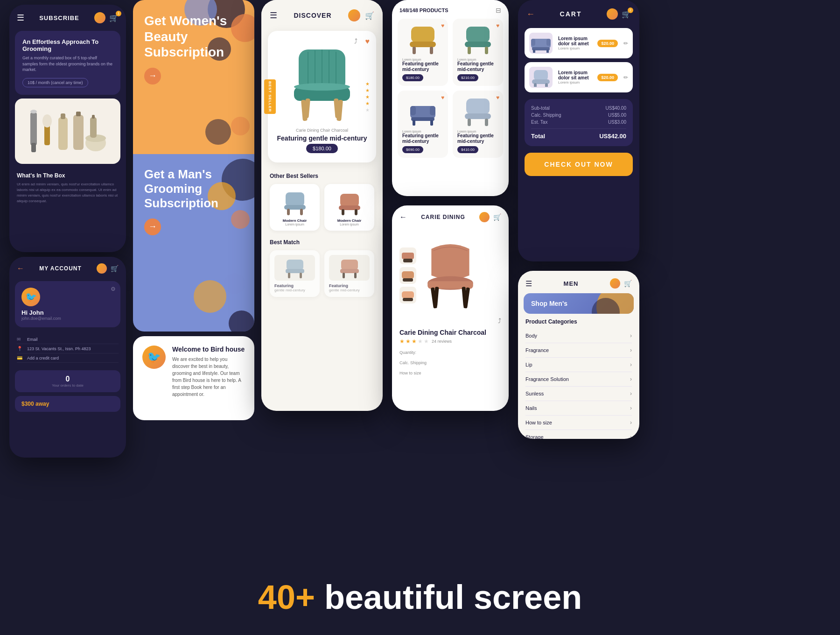 This screenshot has height=635, width=840. What do you see at coordinates (497, 26) in the screenshot?
I see `heart-icon-2: ♥` at bounding box center [497, 26].